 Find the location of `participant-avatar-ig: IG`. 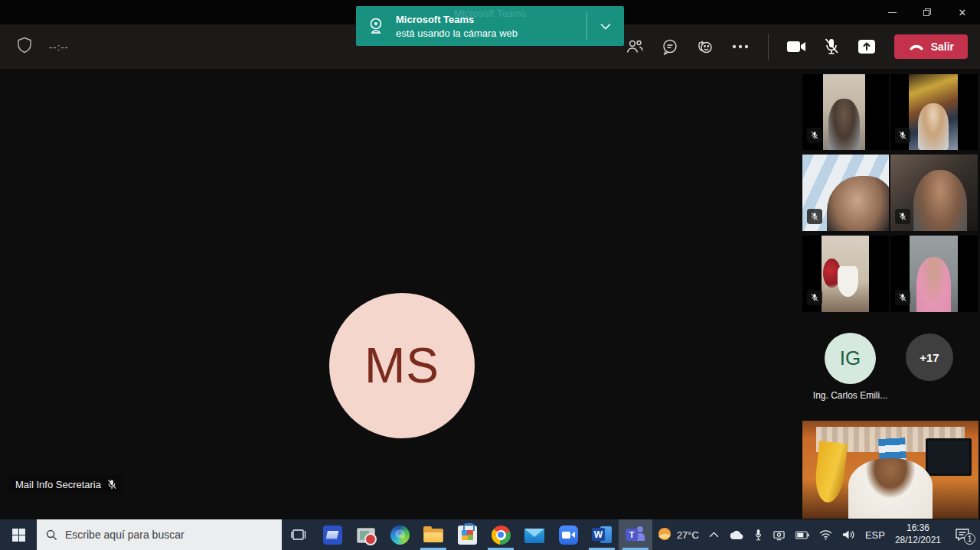

participant-avatar-ig: IG is located at coordinates (850, 358).